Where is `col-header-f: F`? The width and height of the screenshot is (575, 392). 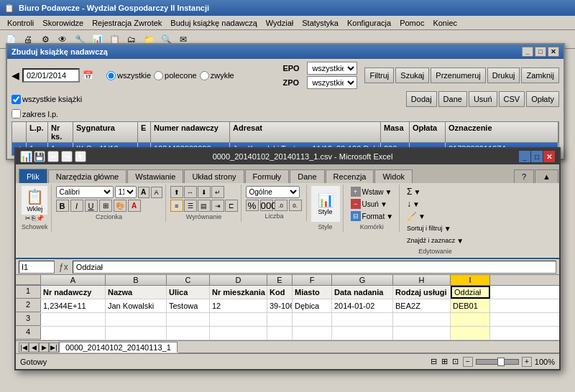 col-header-f: F is located at coordinates (312, 280).